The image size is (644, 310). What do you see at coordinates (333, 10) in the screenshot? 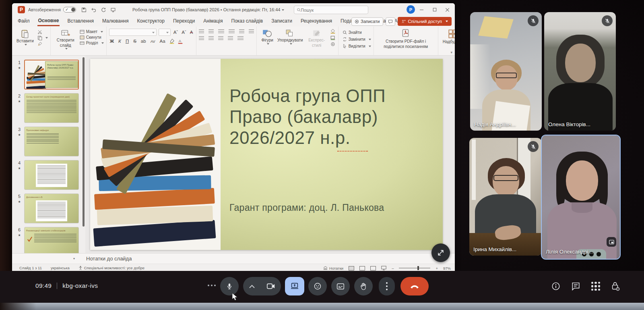
I see `search-field` at bounding box center [333, 10].